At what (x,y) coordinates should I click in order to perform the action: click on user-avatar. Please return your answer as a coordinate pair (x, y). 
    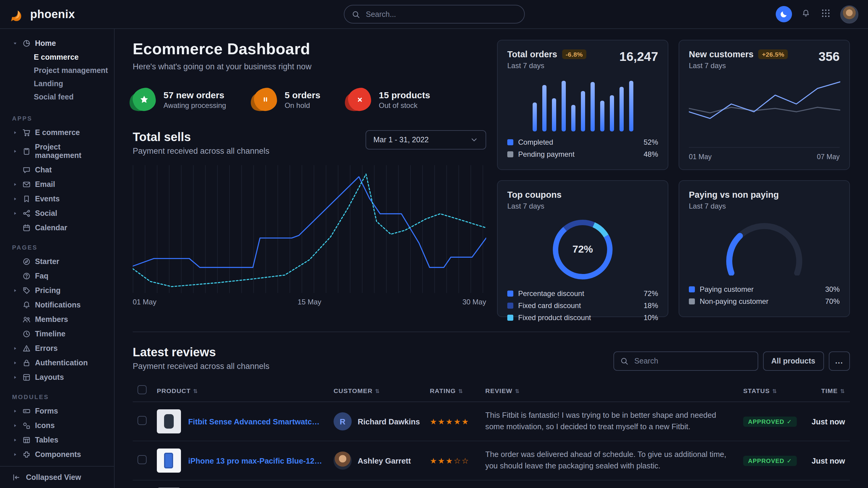
    Looking at the image, I should click on (849, 14).